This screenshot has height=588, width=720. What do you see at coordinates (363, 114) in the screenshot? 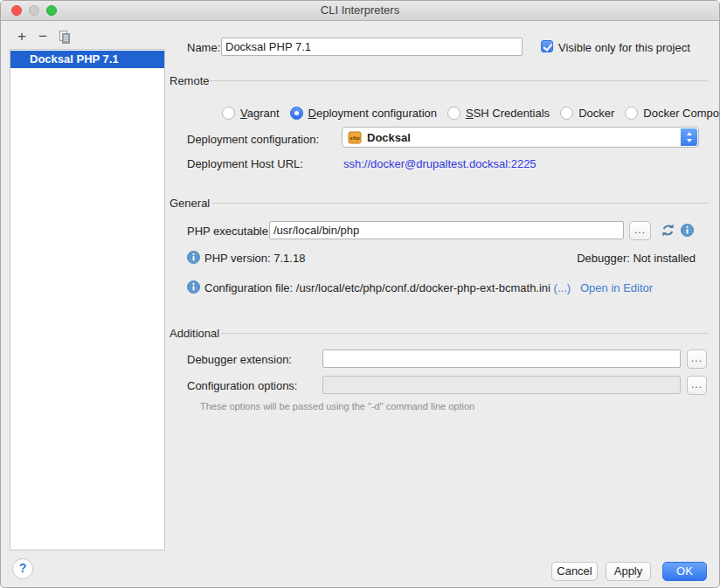
I see `radio-option-deployment-configuration: Deployment configuration` at bounding box center [363, 114].